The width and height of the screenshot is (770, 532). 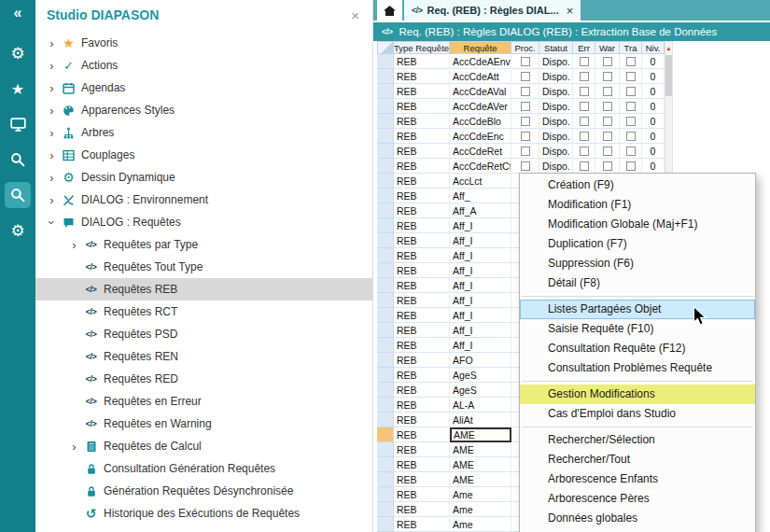 What do you see at coordinates (481, 196) in the screenshot?
I see `request-cell: Aff_` at bounding box center [481, 196].